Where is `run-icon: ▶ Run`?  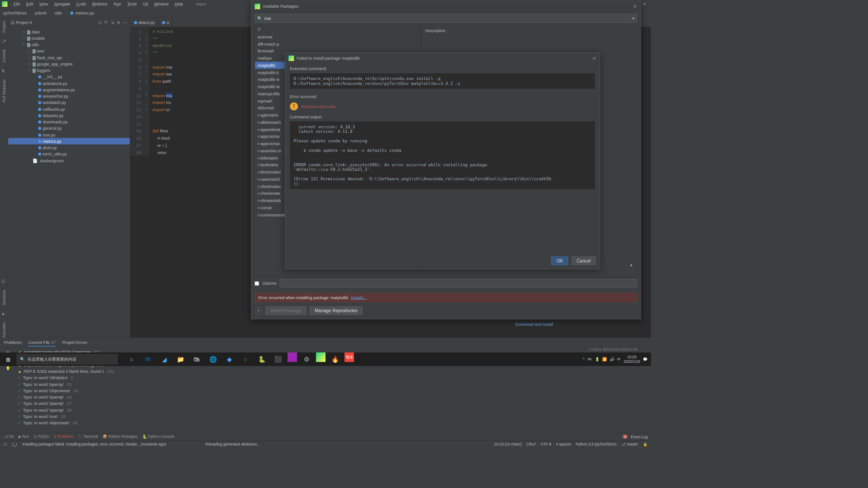 run-icon: ▶ Run is located at coordinates (24, 437).